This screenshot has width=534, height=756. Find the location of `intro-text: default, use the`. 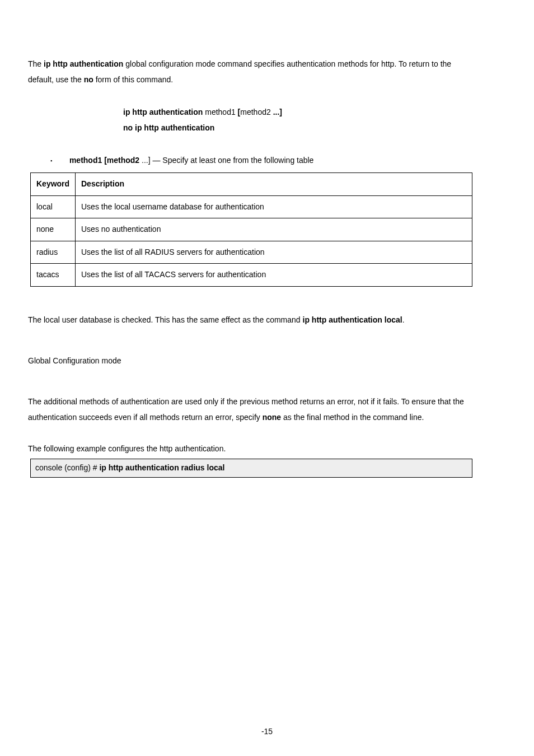

intro-text: default, use the is located at coordinates (56, 80).